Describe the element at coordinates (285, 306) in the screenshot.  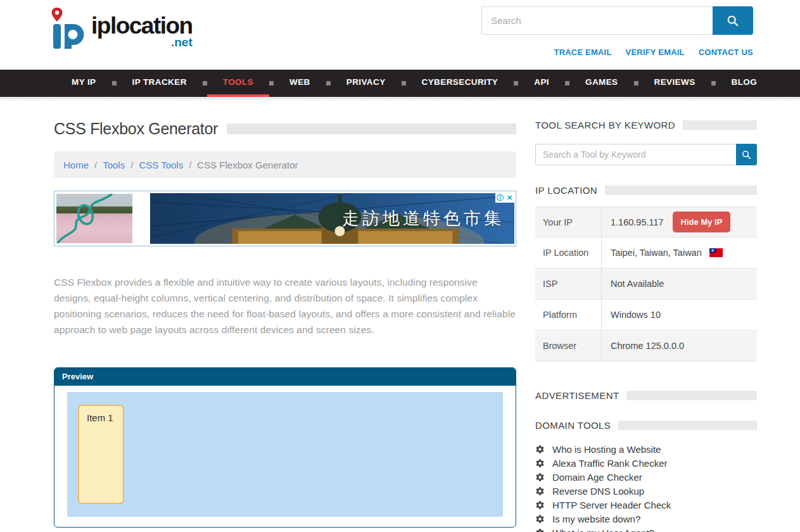
I see `tool-description: CSS Flexbox provides a flexible and intu…` at that location.